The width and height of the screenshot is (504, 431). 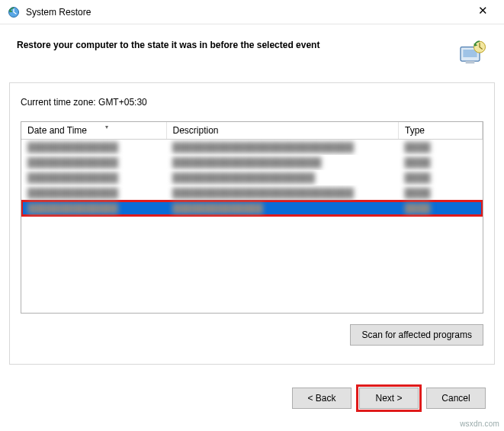 What do you see at coordinates (252, 50) in the screenshot?
I see `header: Restore your computer to the state it wa…` at bounding box center [252, 50].